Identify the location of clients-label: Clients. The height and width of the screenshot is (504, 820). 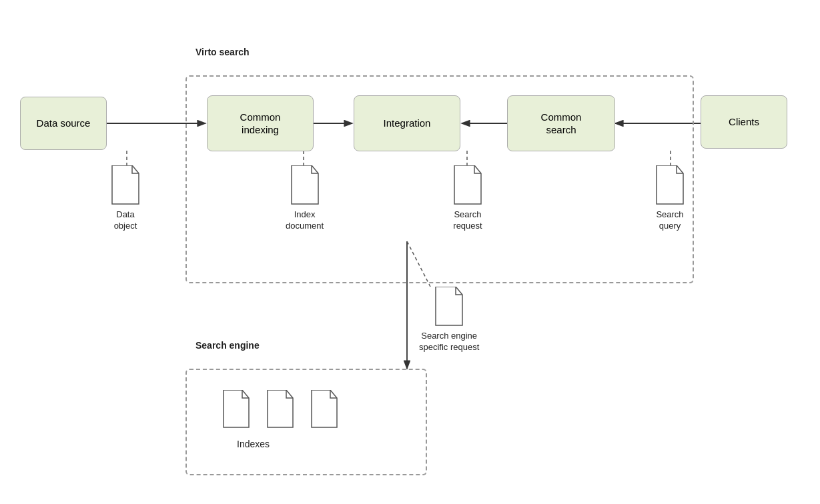
(744, 122).